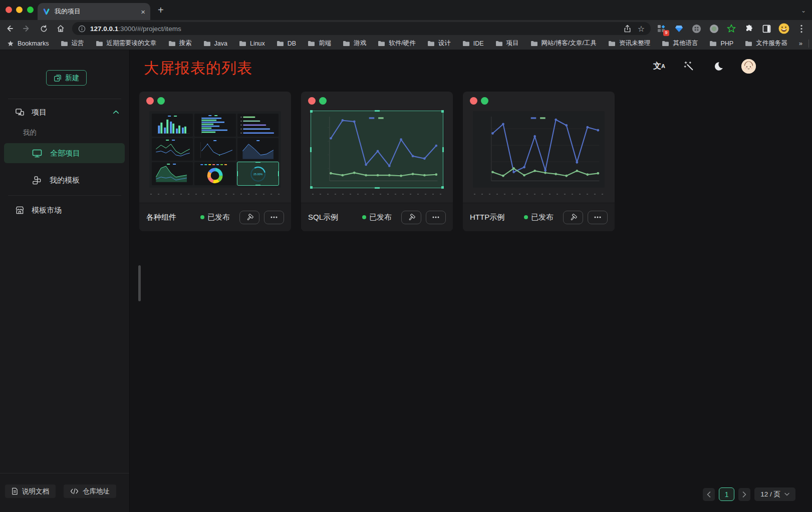 The image size is (812, 512). Describe the element at coordinates (629, 43) in the screenshot. I see `bookmark-folder: 资讯未整理` at that location.